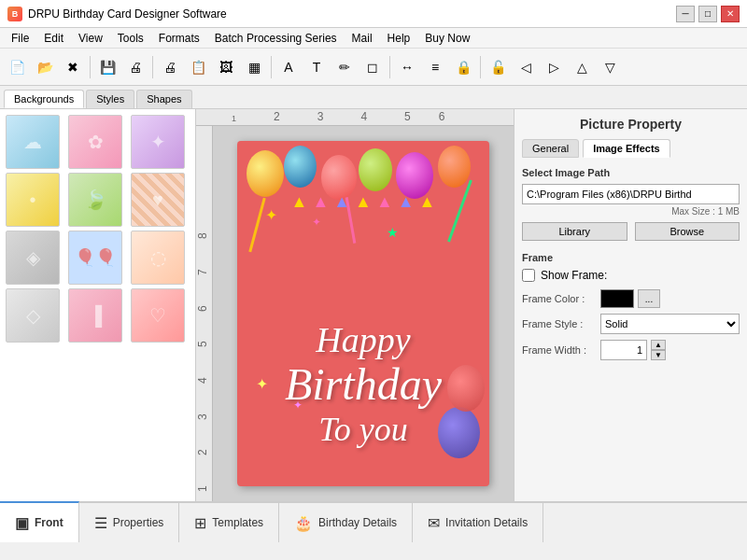 The width and height of the screenshot is (747, 560). Describe the element at coordinates (649, 299) in the screenshot. I see `frame-color-picker-button: ...` at that location.